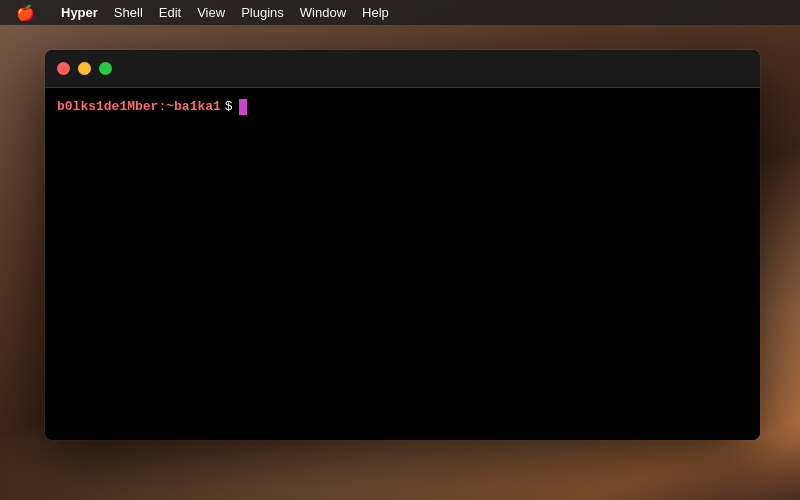 The width and height of the screenshot is (800, 500). What do you see at coordinates (376, 12) in the screenshot?
I see `menubar-item-help: Help` at bounding box center [376, 12].